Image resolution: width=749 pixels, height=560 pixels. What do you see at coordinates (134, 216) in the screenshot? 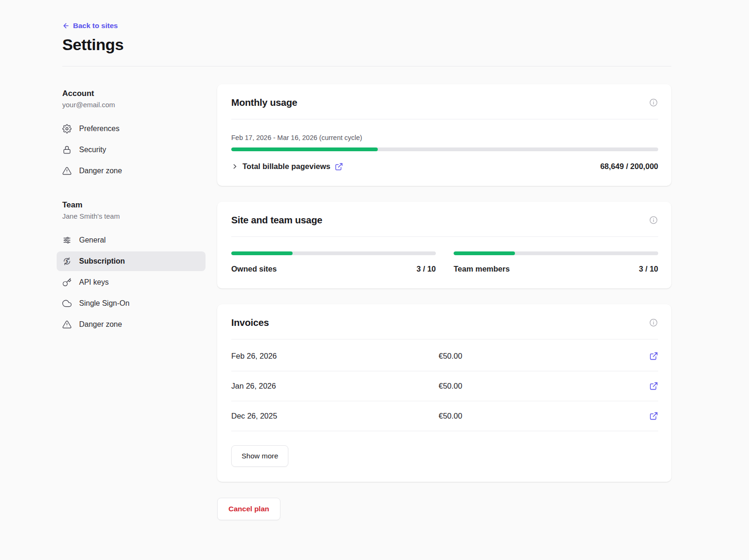
I see `team-name: Jane Smith's team` at bounding box center [134, 216].